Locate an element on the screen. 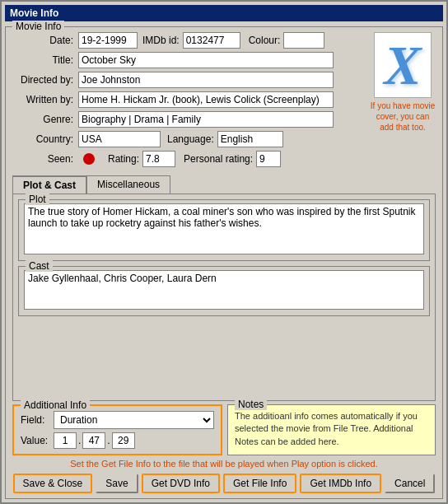  tab-miscellaneous: Miscellaneous is located at coordinates (128, 184).